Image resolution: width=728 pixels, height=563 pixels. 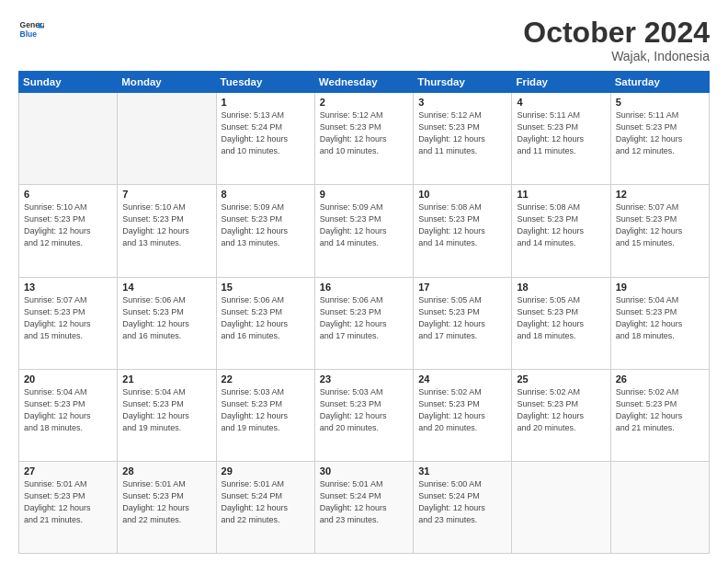 I want to click on day-number: 28, so click(x=166, y=471).